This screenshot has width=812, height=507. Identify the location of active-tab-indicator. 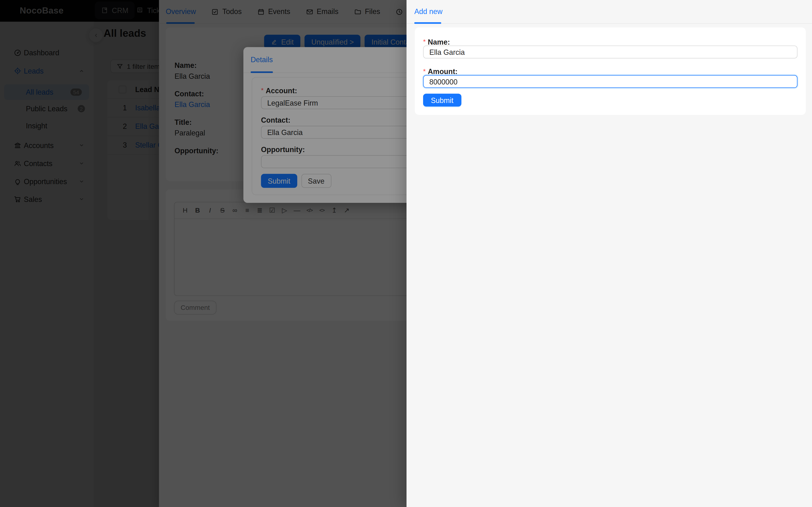
(428, 23).